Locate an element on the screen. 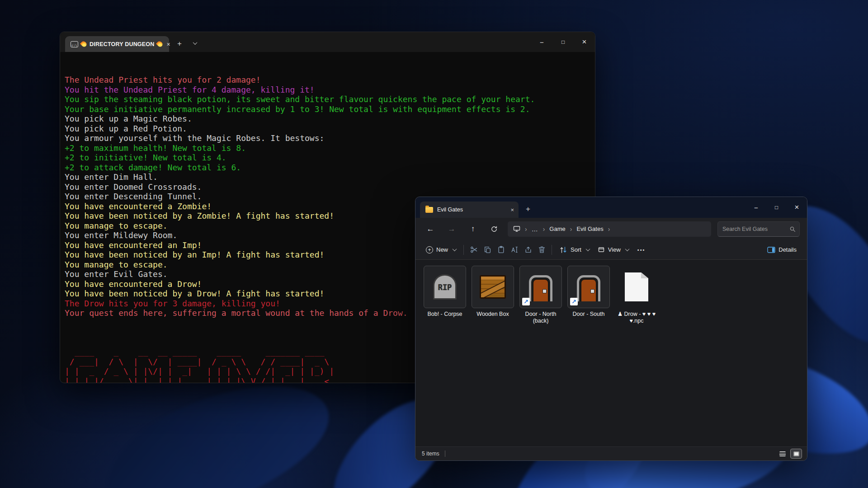 This screenshot has width=868, height=488. breadcrumb-item-evil-gates: Evil Gates is located at coordinates (590, 229).